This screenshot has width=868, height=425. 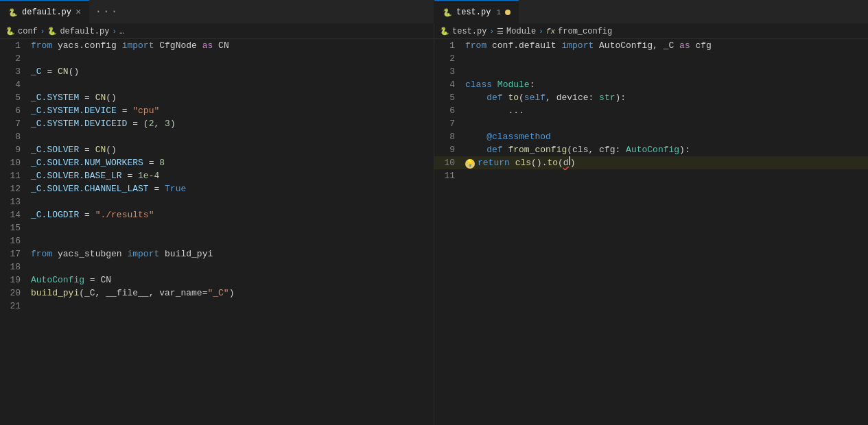 What do you see at coordinates (107, 12) in the screenshot?
I see `left-tab-more: ···` at bounding box center [107, 12].